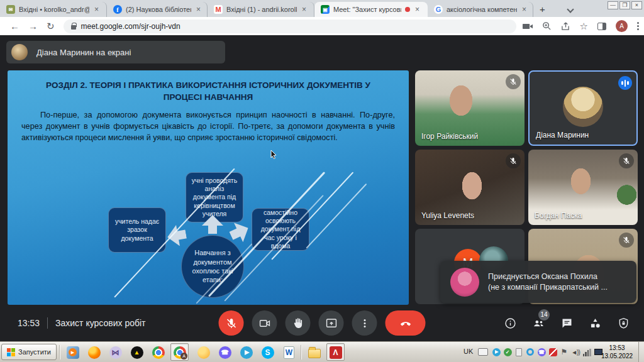 This screenshot has height=362, width=644. I want to click on flag-tray-icon: ⚑, so click(564, 352).